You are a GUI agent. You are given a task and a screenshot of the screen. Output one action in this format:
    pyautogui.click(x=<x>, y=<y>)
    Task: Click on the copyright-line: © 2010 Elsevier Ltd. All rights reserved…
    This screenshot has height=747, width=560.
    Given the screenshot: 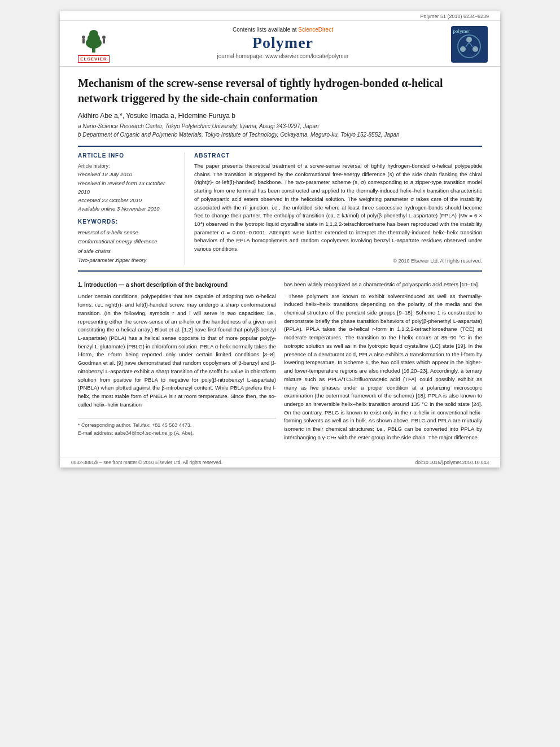 What is the action you would take?
    pyautogui.click(x=338, y=261)
    